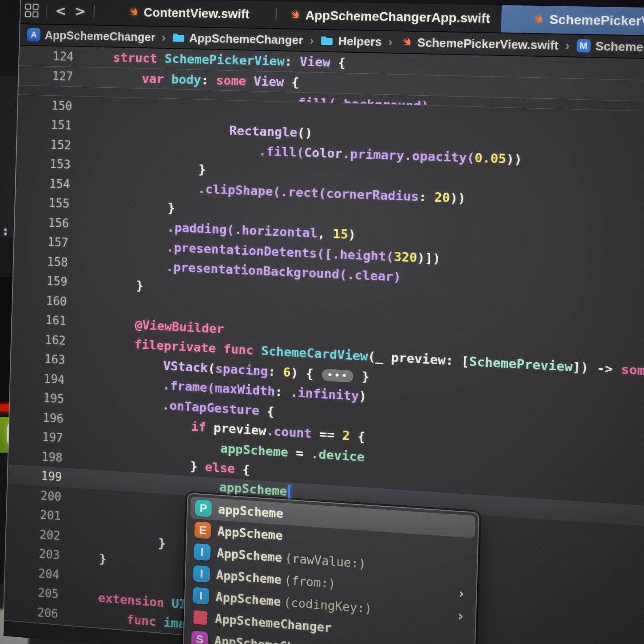  Describe the element at coordinates (211, 408) in the screenshot. I see `code-token: .onTapGesture` at that location.